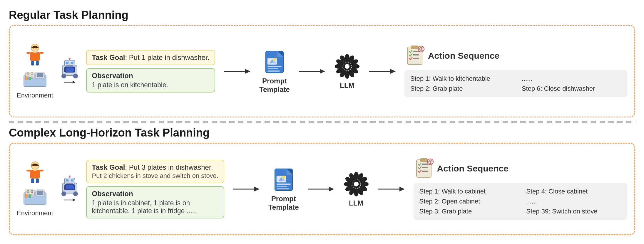 Image resolution: width=644 pixels, height=244 pixels. What do you see at coordinates (467, 211) in the screenshot?
I see `bottom-step-3: Step 3: Grab plate` at bounding box center [467, 211].